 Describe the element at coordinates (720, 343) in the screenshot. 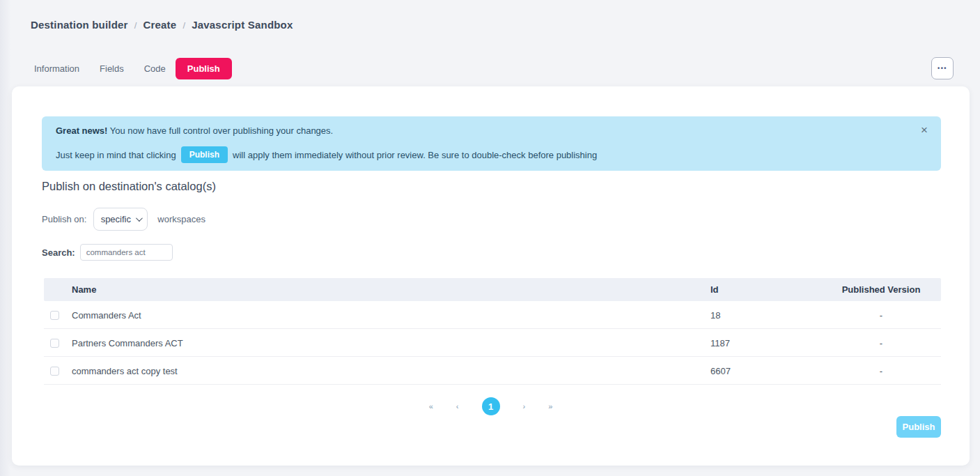

I see `cell-id: 1187` at that location.